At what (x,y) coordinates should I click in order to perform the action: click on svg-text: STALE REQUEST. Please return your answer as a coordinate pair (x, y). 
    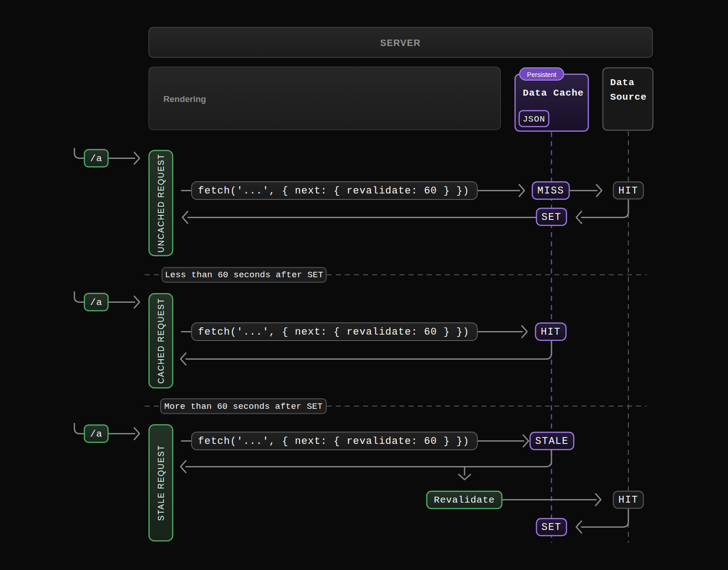
    Looking at the image, I should click on (161, 483).